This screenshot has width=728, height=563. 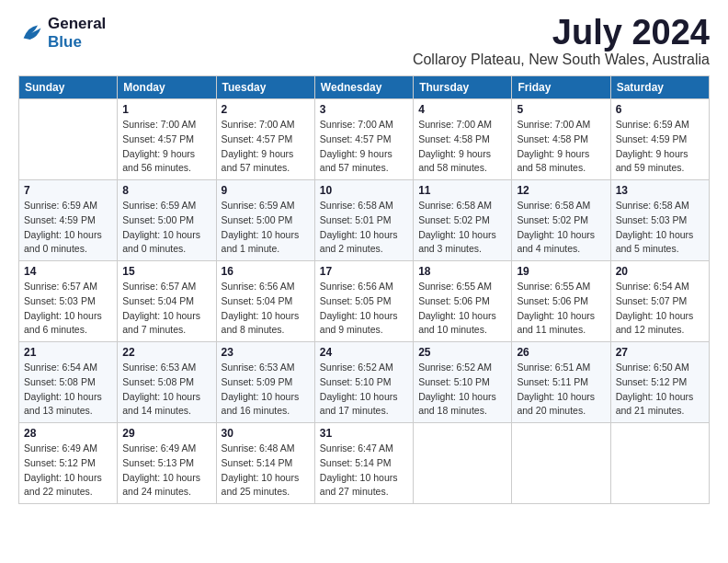 What do you see at coordinates (68, 433) in the screenshot?
I see `day-number: 28` at bounding box center [68, 433].